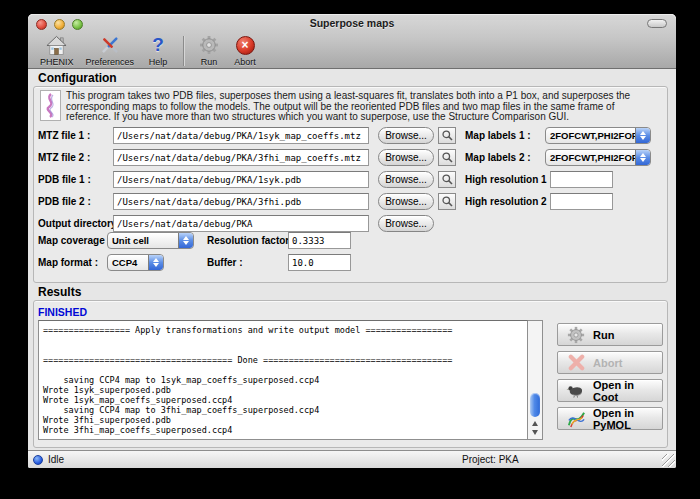 The width and height of the screenshot is (700, 499). What do you see at coordinates (610, 418) in the screenshot?
I see `open-in-pymol-button: Open in PyMOL` at bounding box center [610, 418].